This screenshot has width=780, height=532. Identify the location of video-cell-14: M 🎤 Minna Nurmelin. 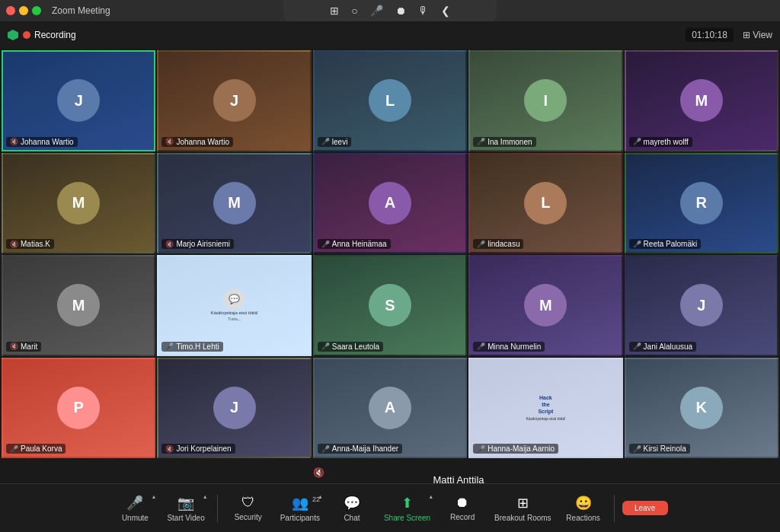
(545, 306).